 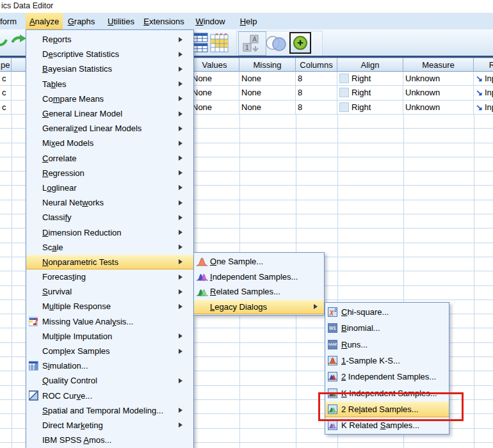 I want to click on chi-square-icon: χ2, so click(x=333, y=312).